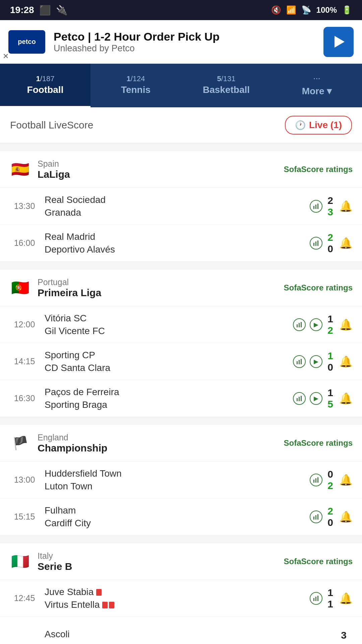 The height and width of the screenshot is (644, 362). Describe the element at coordinates (175, 250) in the screenshot. I see `team2-name: Deportivo Alavés` at that location.